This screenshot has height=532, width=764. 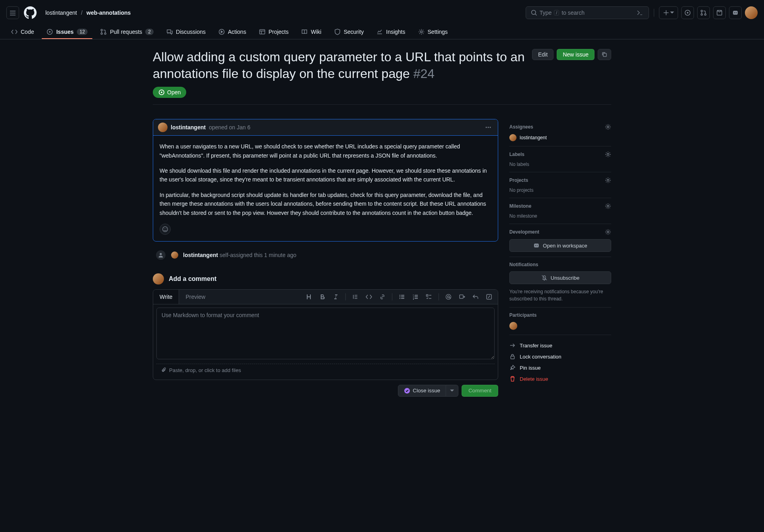 What do you see at coordinates (560, 246) in the screenshot?
I see `open-in-workspace-button: Open in workspace` at bounding box center [560, 246].